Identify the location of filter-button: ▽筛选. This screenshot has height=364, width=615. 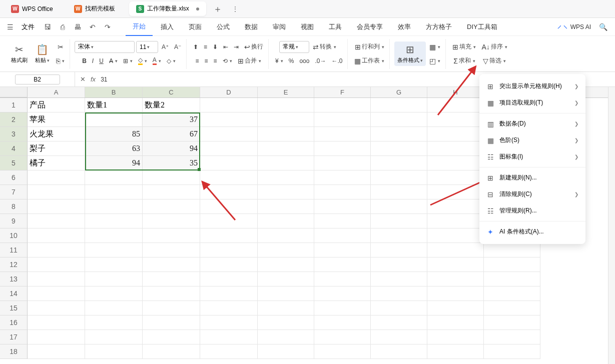
(494, 61).